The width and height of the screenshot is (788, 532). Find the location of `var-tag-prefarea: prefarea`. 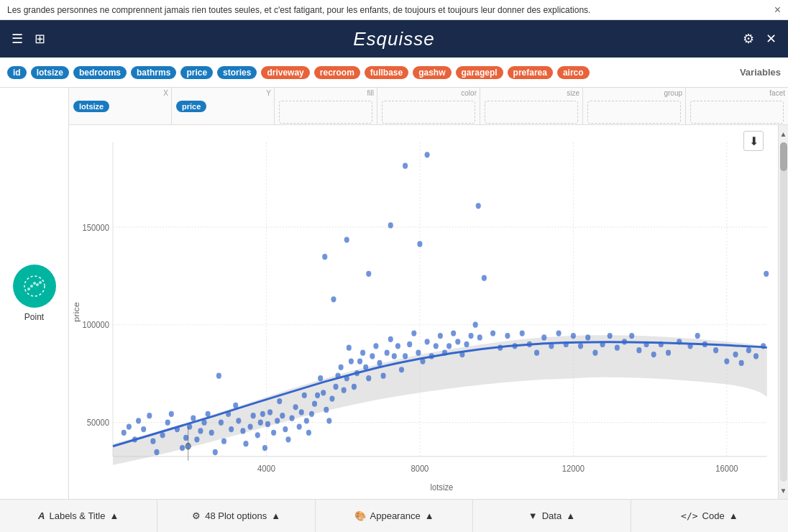

var-tag-prefarea: prefarea is located at coordinates (531, 73).